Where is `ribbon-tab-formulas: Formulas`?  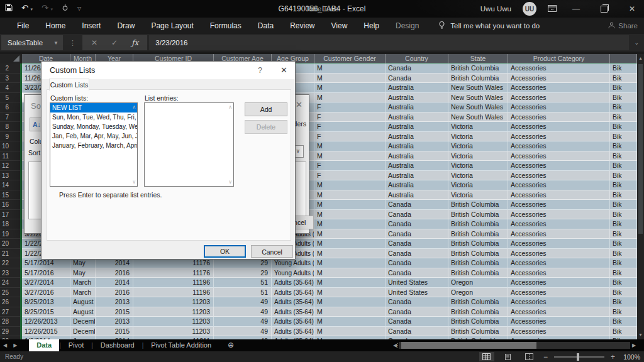
ribbon-tab-formulas: Formulas is located at coordinates (226, 26).